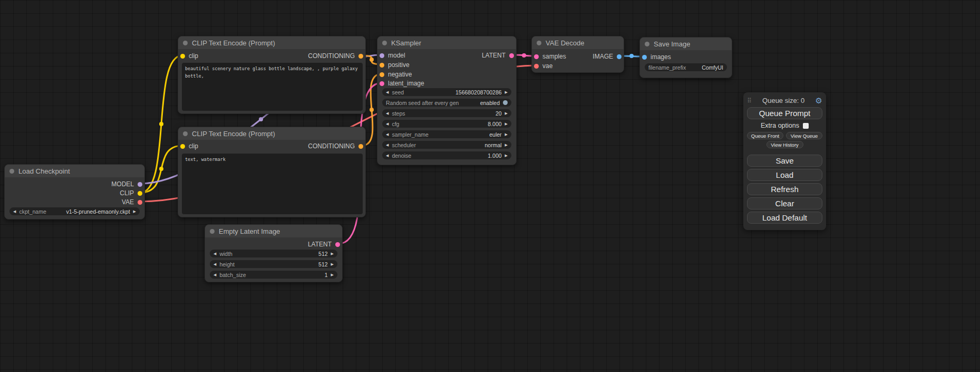 This screenshot has width=980, height=372. I want to click on slot-dot-samples, so click(537, 57).